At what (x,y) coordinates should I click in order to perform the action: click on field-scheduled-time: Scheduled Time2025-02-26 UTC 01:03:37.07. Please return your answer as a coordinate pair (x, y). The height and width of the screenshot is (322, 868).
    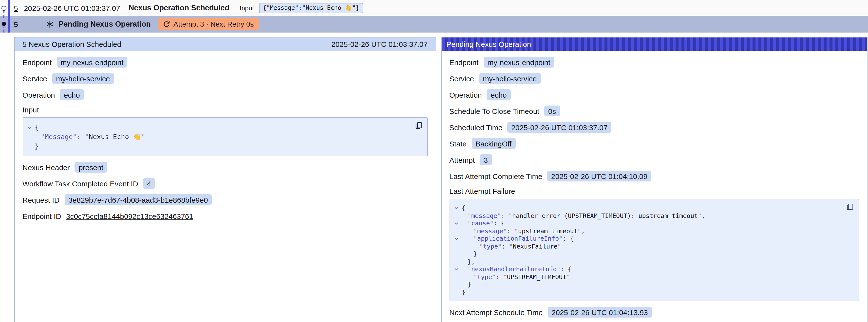
    Looking at the image, I should click on (654, 127).